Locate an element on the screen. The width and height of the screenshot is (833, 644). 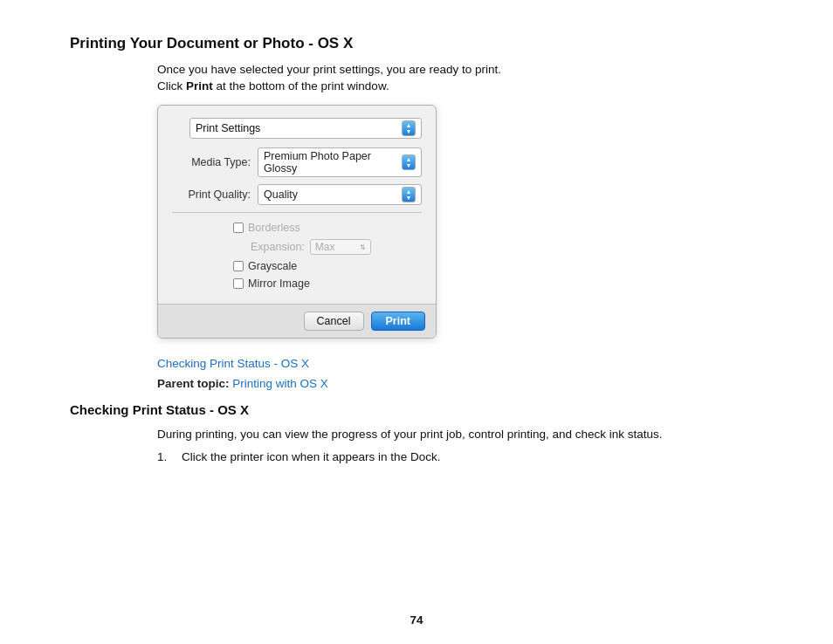
expansion-row: Expansion: Max ⇅ is located at coordinates (336, 247).